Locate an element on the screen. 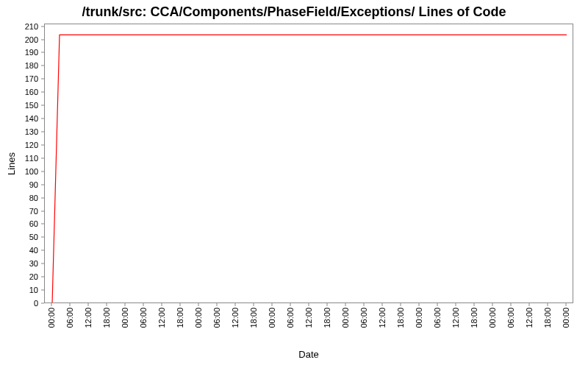 The image size is (588, 368). y-tick-label: 100 is located at coordinates (32, 171).